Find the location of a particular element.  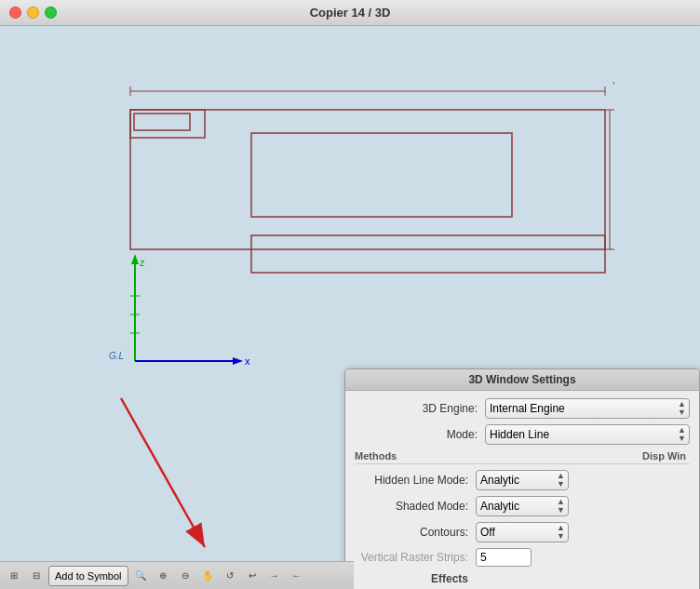

effects-label: Effects is located at coordinates (415, 579).